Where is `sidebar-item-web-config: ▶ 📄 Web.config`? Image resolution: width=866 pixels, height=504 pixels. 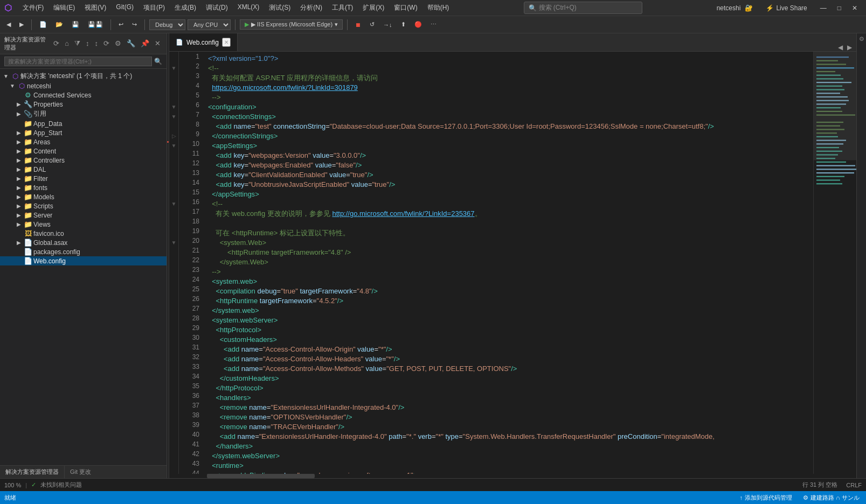
sidebar-item-web-config: ▶ 📄 Web.config is located at coordinates (83, 261).